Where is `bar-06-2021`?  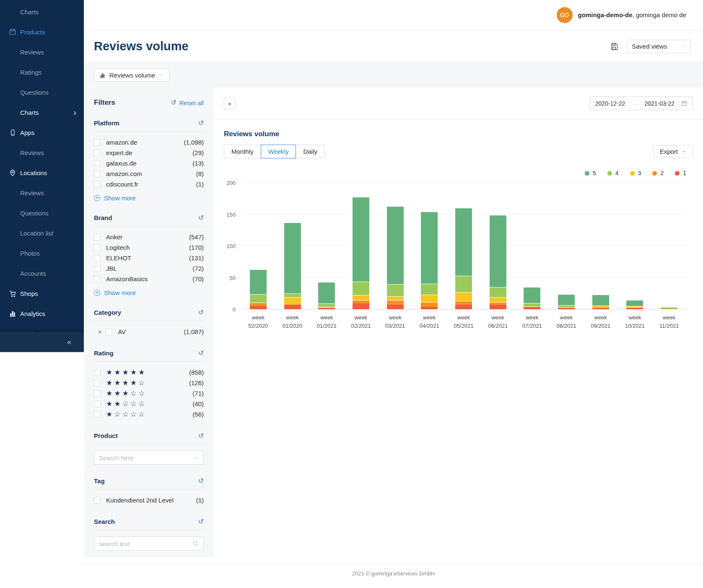
bar-06-2021 is located at coordinates (498, 262).